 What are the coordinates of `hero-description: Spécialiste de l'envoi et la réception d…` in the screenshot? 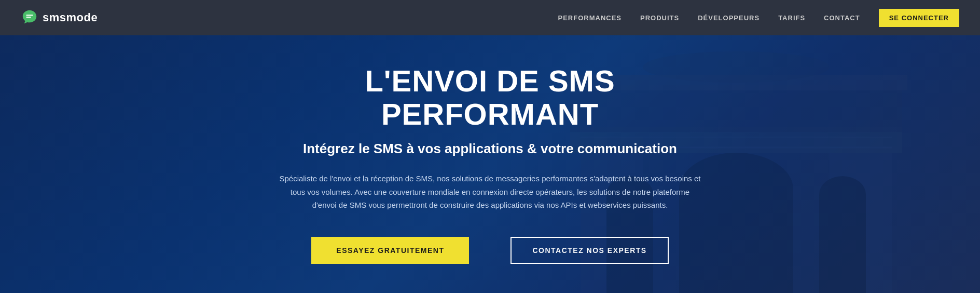 It's located at (490, 192).